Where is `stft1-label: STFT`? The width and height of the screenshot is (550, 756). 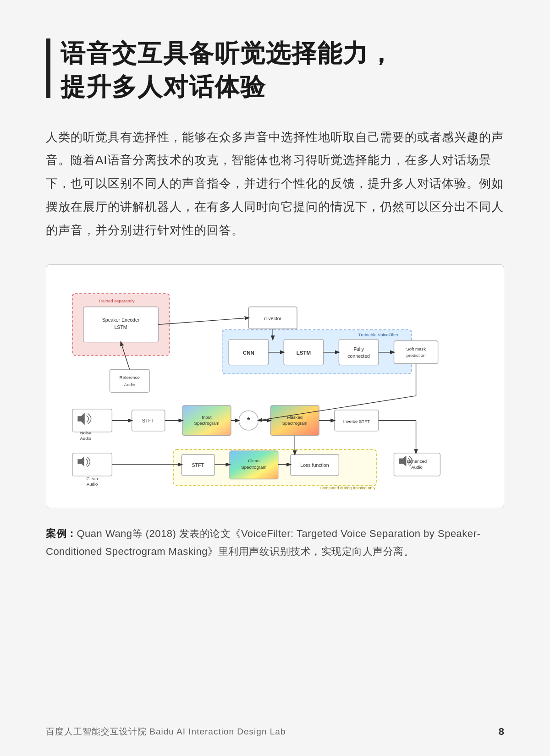
stft1-label: STFT is located at coordinates (148, 421).